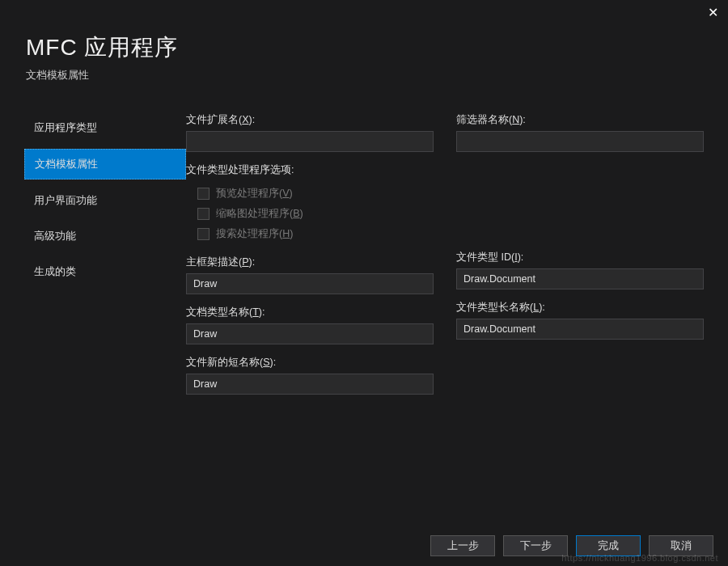 The height and width of the screenshot is (566, 728). I want to click on wizard-title: MFC 应用程序, so click(377, 48).